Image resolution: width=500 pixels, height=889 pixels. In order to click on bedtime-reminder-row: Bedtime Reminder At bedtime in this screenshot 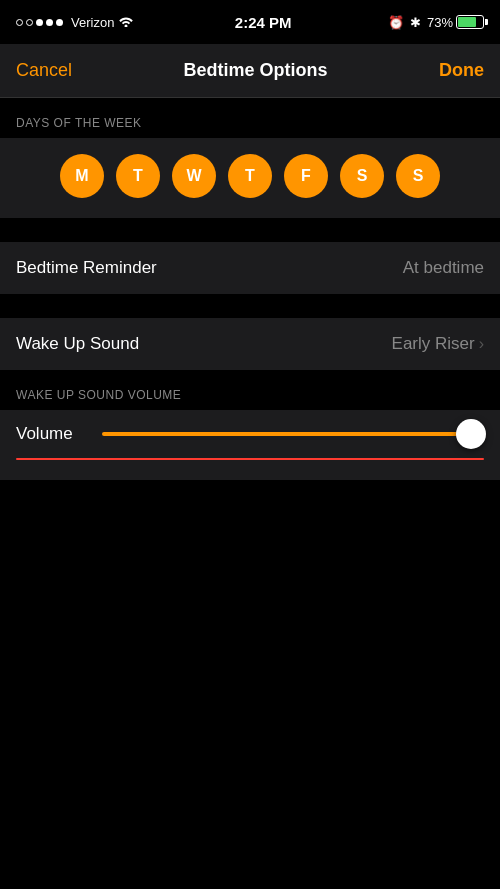, I will do `click(250, 268)`.